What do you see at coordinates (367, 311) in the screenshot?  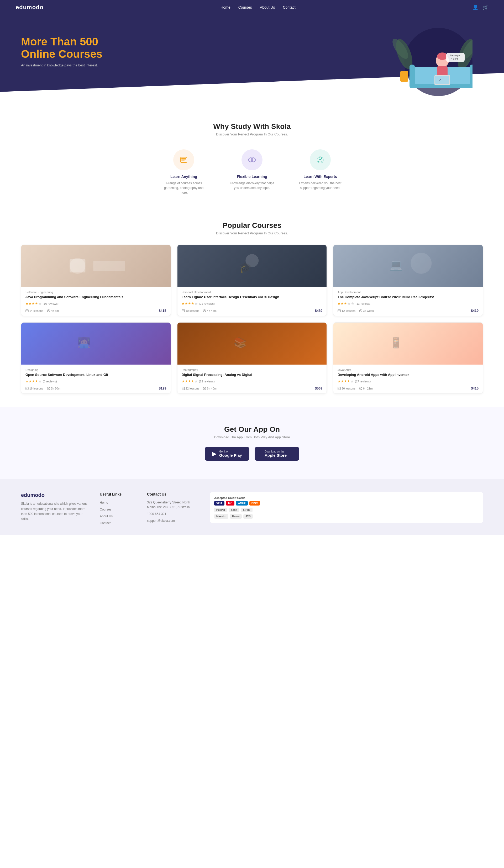 I see `course-duration: 35 week` at bounding box center [367, 311].